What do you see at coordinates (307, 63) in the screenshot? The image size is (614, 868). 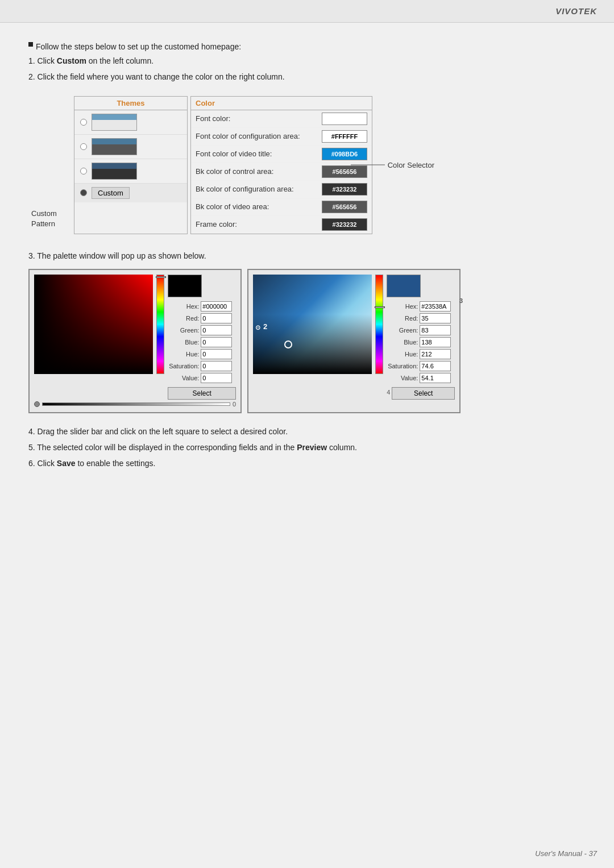 I see `instructions-top: Follow the steps below to set up the cus…` at bounding box center [307, 63].